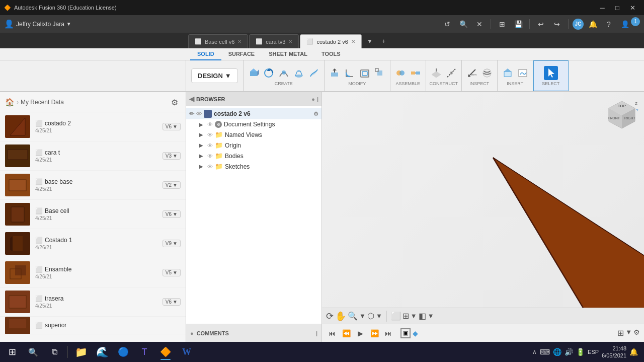 This screenshot has width=644, height=362. What do you see at coordinates (254, 124) in the screenshot?
I see `tree-item-doc-settings: ▶ 👁 ⚙ Document Settings` at bounding box center [254, 124].